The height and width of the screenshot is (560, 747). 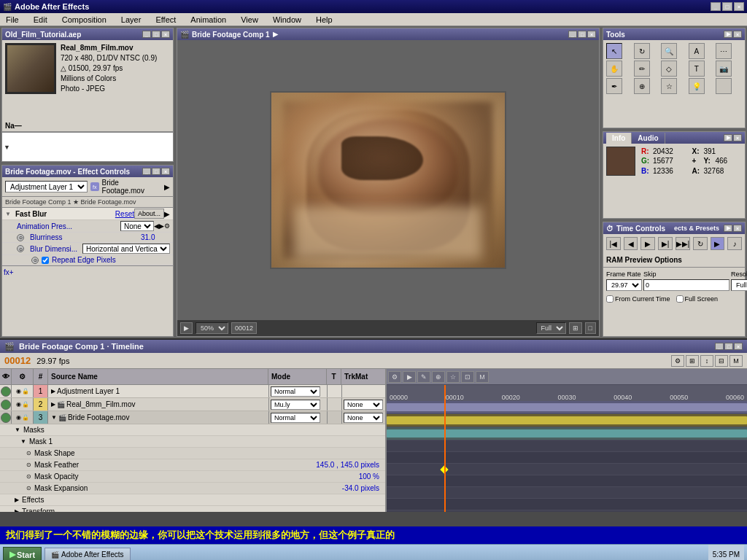 What do you see at coordinates (19, 417) in the screenshot?
I see `layer3-solo: ◉` at bounding box center [19, 417].